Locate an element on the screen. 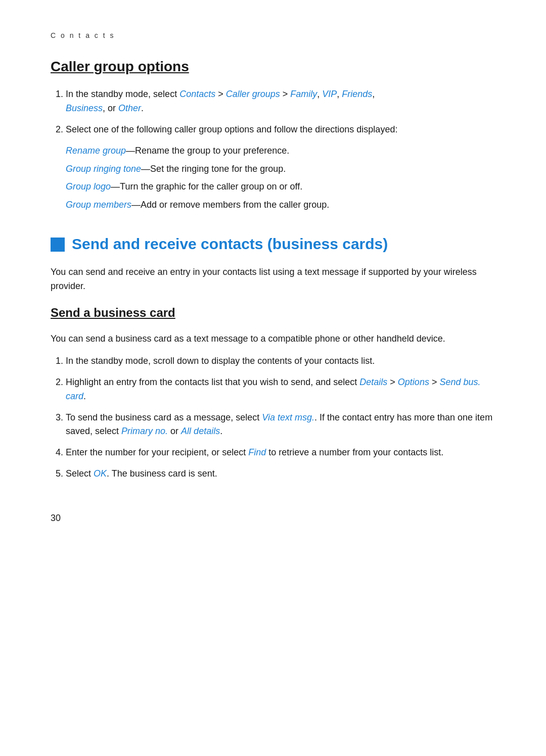 This screenshot has width=546, height=756. subsection-step4: Enter the number for your recipient, or … is located at coordinates (281, 453).